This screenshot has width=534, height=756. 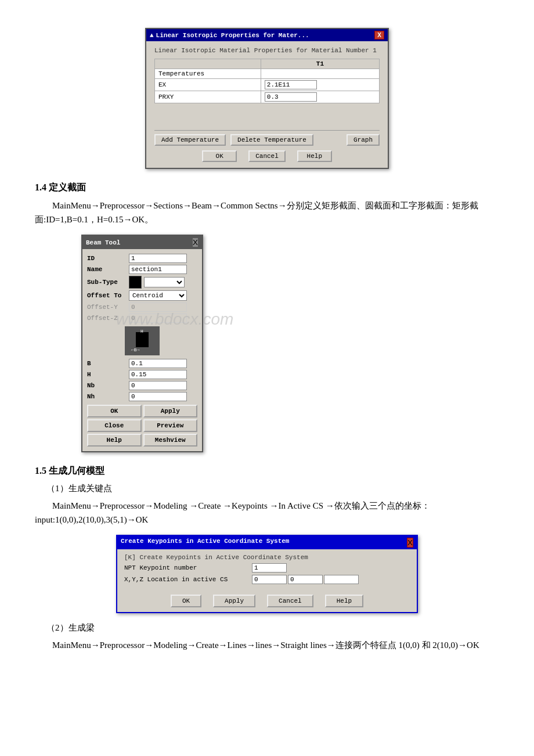 What do you see at coordinates (142, 340) in the screenshot?
I see `beam-shape-preview` at bounding box center [142, 340].